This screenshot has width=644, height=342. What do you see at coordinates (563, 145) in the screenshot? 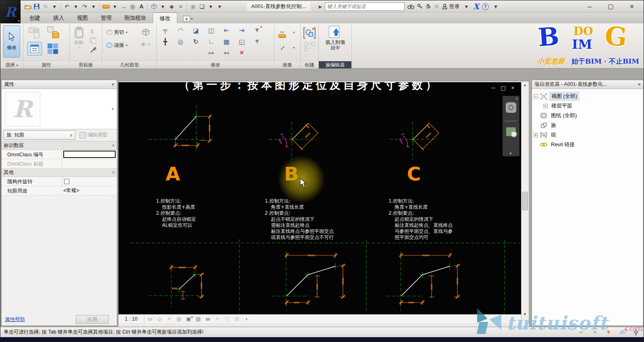
I see `tree-label-revit-links: Revit 链接` at bounding box center [563, 145].